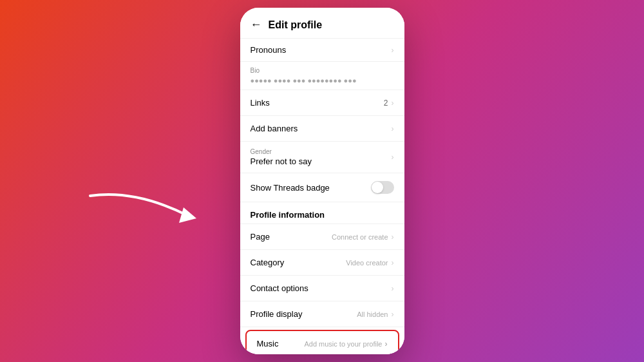 The image size is (644, 362). I want to click on bio-item: Bio ●●●●● ●●●● ●●● ●●●●●●●● ●●●, so click(322, 76).